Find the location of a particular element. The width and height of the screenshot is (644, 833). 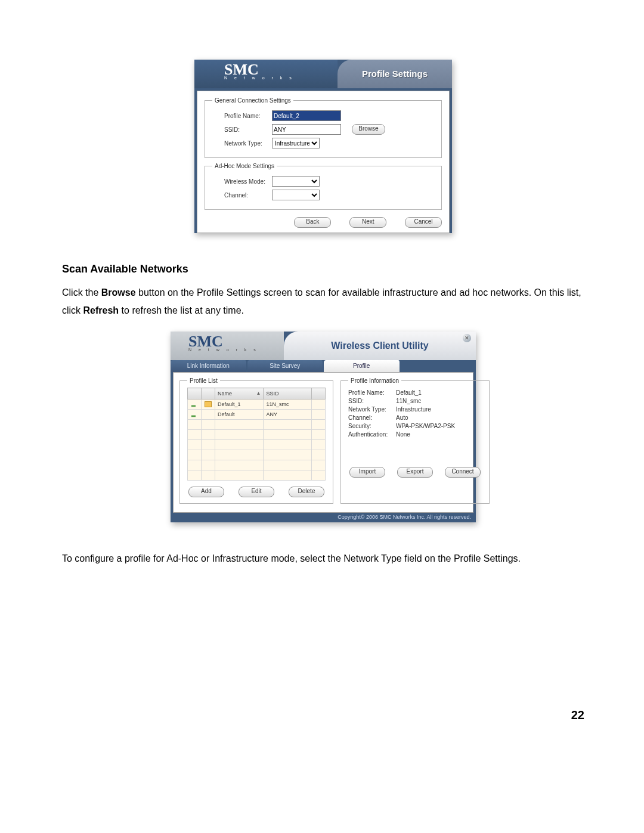

table-row: Default ANY is located at coordinates (256, 415).